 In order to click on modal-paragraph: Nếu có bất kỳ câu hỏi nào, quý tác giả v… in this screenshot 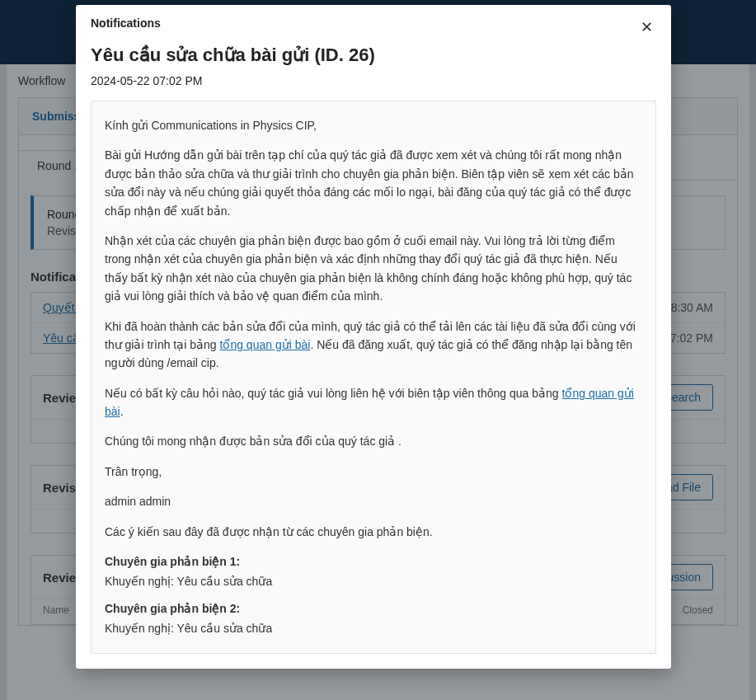, I will do `click(373, 402)`.